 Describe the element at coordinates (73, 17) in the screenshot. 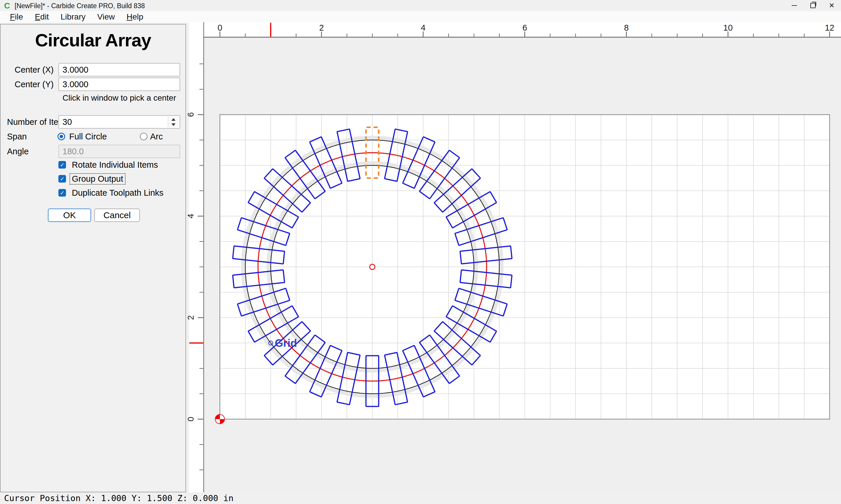

I see `menu-library: Library` at that location.